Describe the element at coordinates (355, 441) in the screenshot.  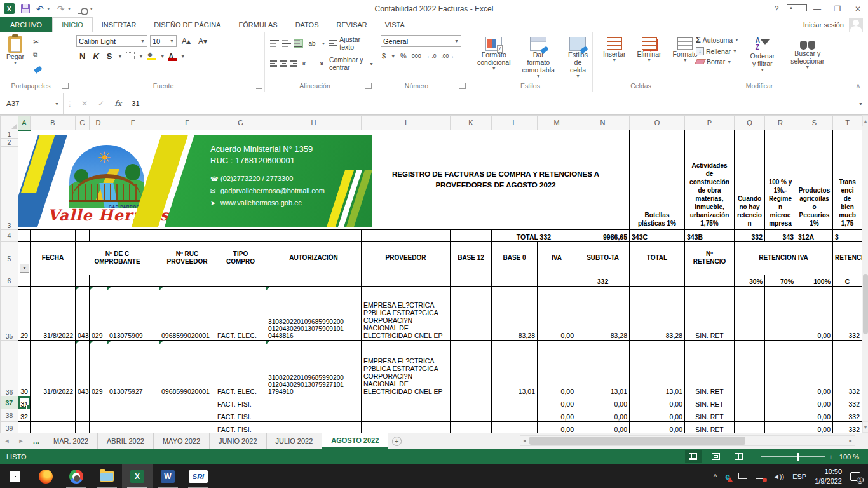
I see `sheet-tab-agosto-active: AGOSTO 2022` at that location.